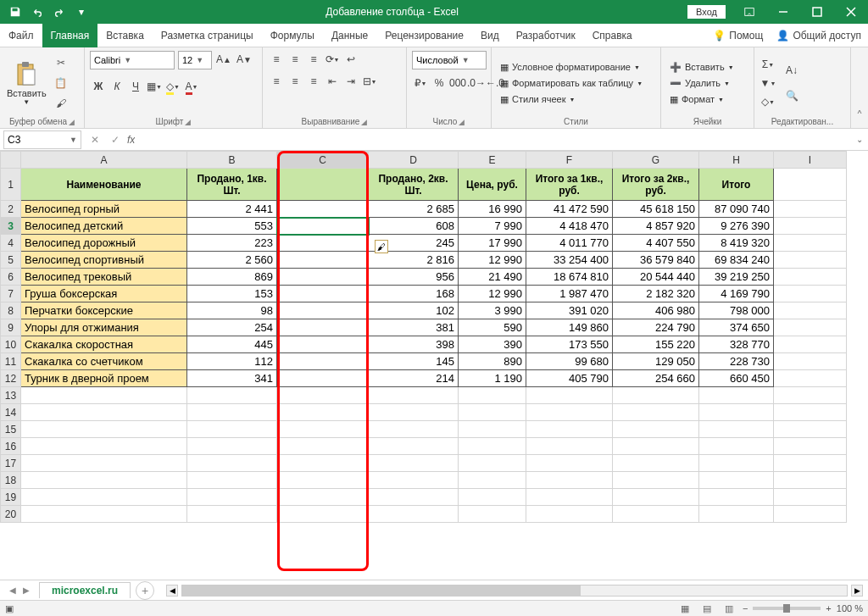  I want to click on save-icon, so click(15, 12).